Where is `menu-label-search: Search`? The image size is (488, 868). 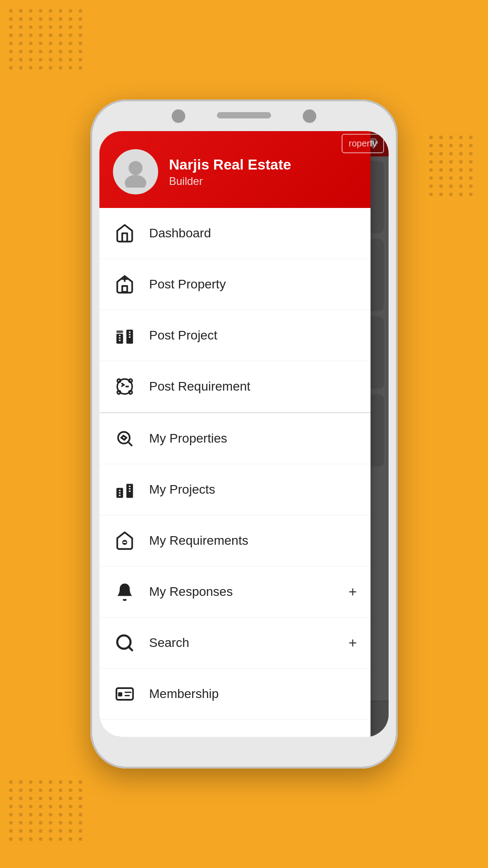 menu-label-search: Search is located at coordinates (242, 643).